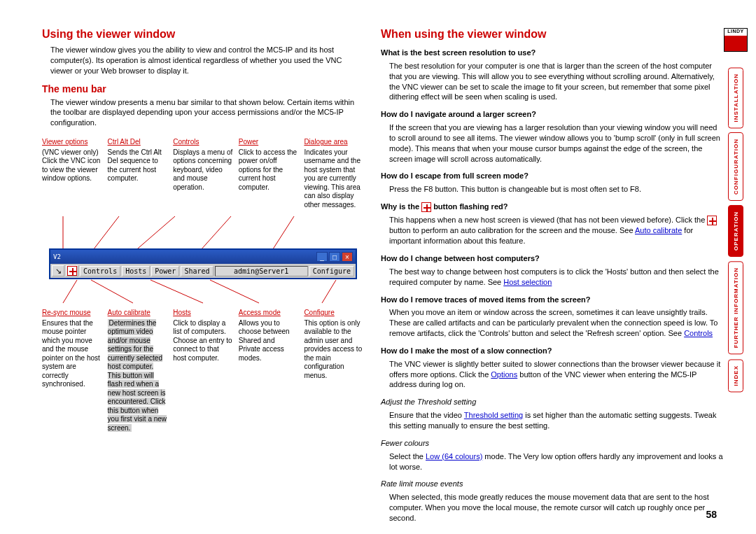 This screenshot has width=756, height=534. What do you see at coordinates (72, 271) in the screenshot?
I see `auto-calibrate-icon` at bounding box center [72, 271].